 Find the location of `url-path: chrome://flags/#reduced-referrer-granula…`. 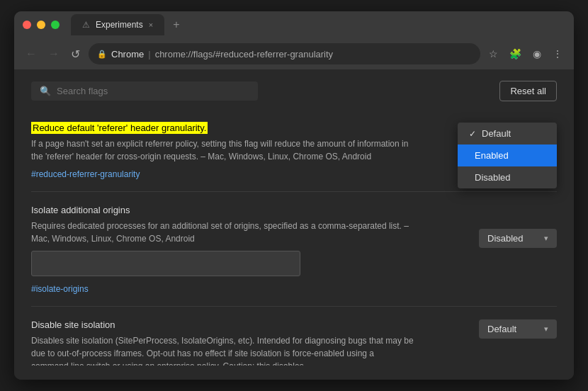

url-path: chrome://flags/#reduced-referrer-granula… is located at coordinates (244, 54).